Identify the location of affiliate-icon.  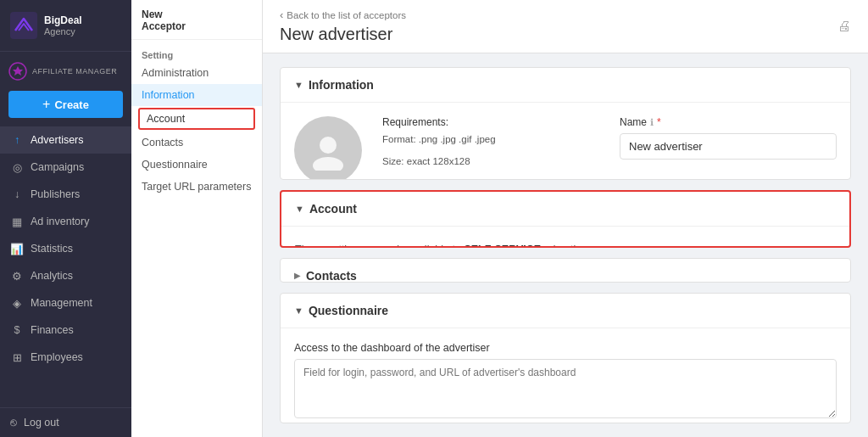
(18, 71).